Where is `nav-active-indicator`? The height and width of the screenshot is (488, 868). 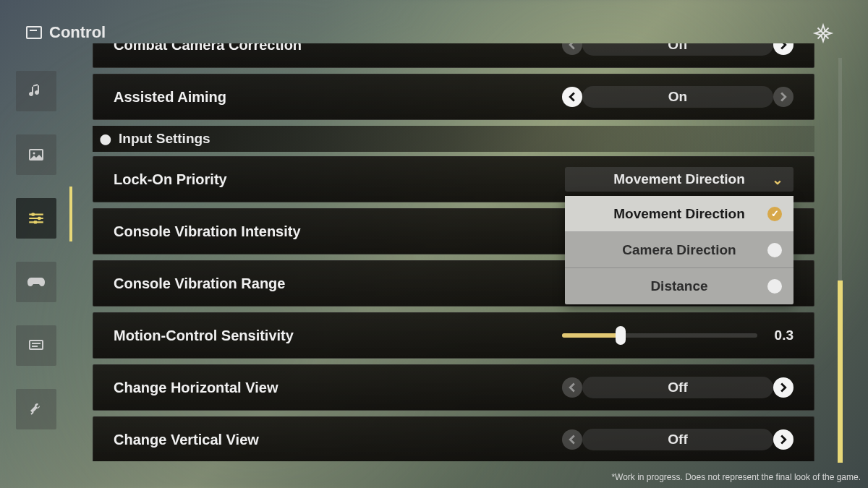
nav-active-indicator is located at coordinates (71, 214).